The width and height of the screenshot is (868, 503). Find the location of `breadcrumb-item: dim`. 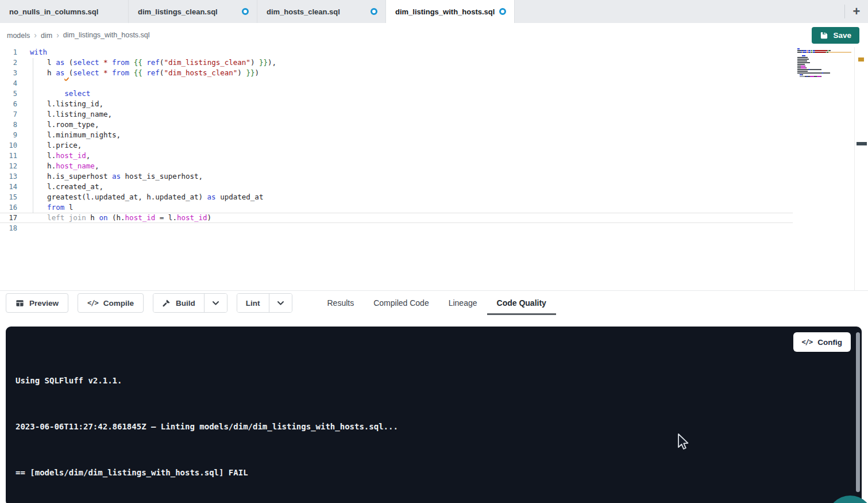

breadcrumb-item: dim is located at coordinates (52, 35).